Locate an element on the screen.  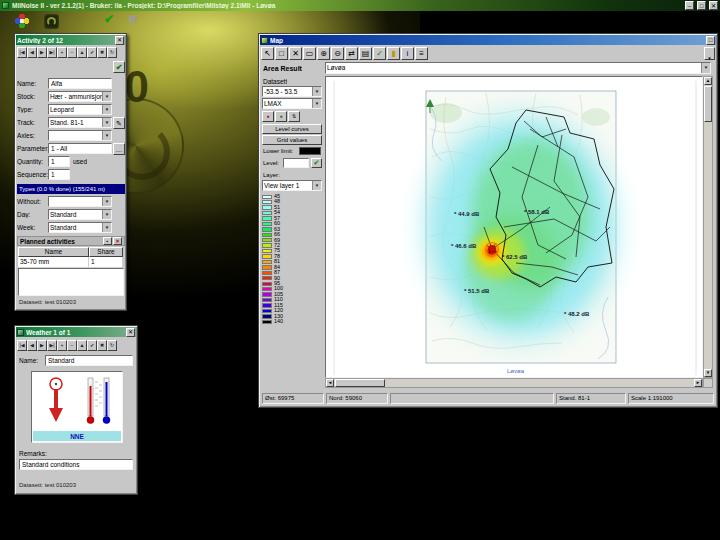
horizontal-scrollbar is located at coordinates (514, 383).